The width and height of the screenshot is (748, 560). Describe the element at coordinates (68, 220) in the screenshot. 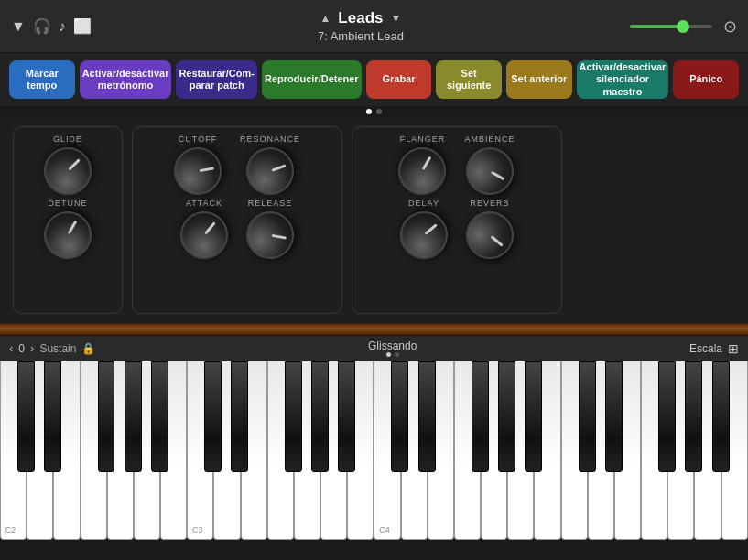

I see `knob-group-1: GLIDE DETUNE` at that location.